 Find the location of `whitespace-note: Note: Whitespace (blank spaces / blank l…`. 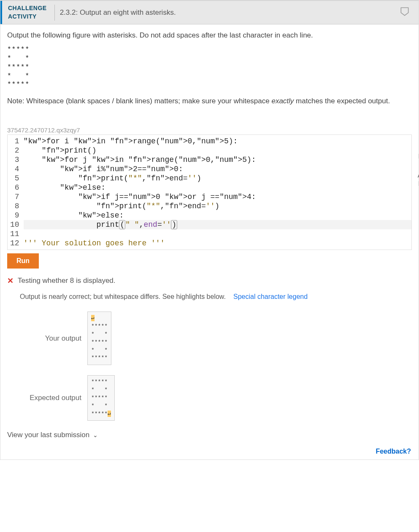

whitespace-note: Note: Whitespace (blank spaces / blank l… is located at coordinates (209, 101).